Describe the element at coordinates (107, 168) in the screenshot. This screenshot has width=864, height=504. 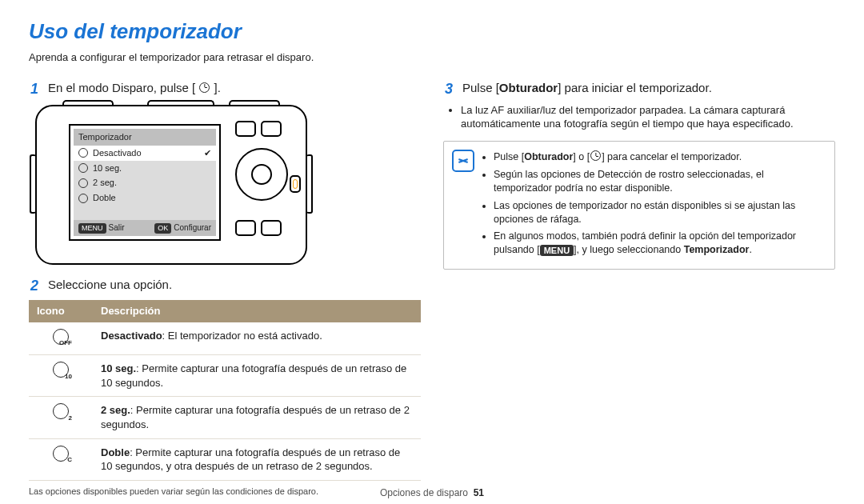
I see `camera-menu-item: 10 seg.` at that location.